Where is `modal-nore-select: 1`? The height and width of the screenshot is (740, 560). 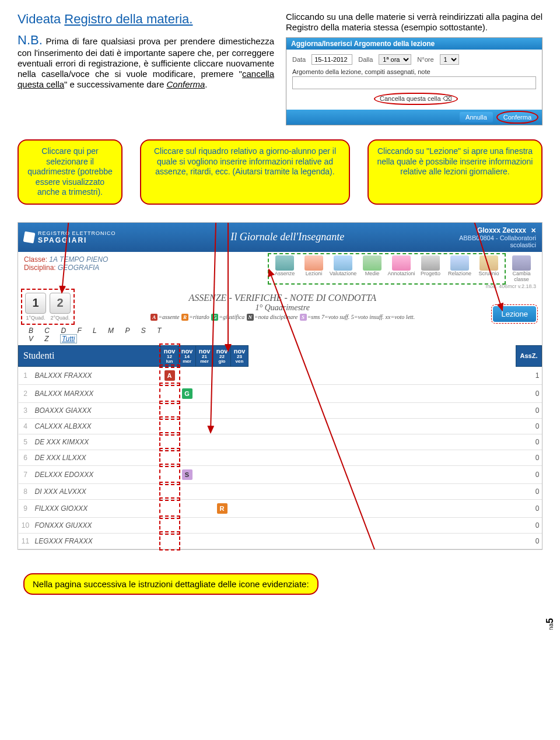
modal-nore-select: 1 is located at coordinates (449, 59).